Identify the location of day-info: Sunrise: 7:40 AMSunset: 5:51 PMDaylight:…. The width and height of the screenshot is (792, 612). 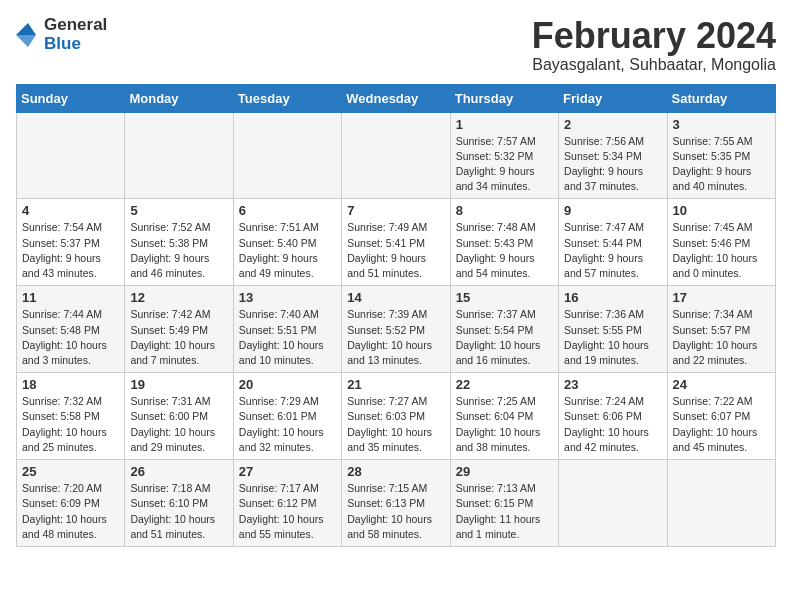
(288, 338).